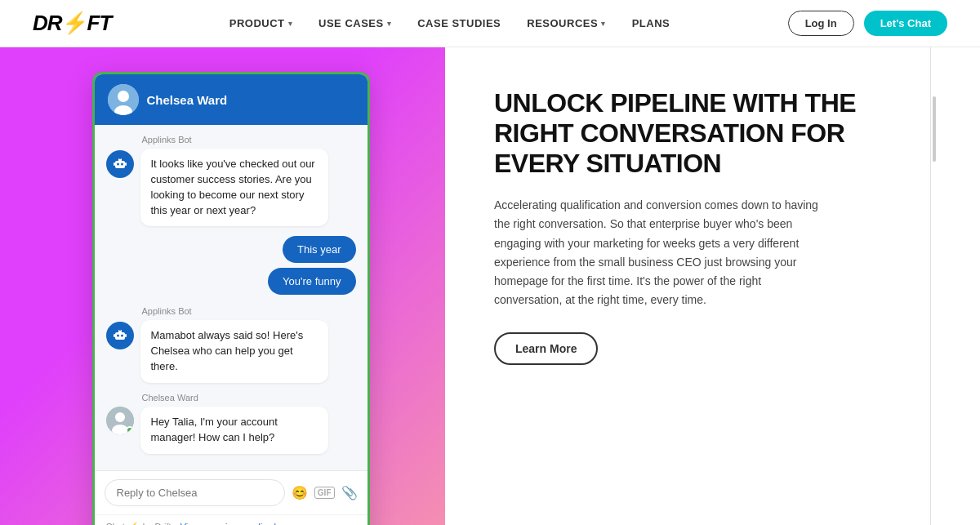 This screenshot has width=980, height=525. I want to click on bot-message-row-1: It looks like you've checked out our cus…, so click(231, 188).